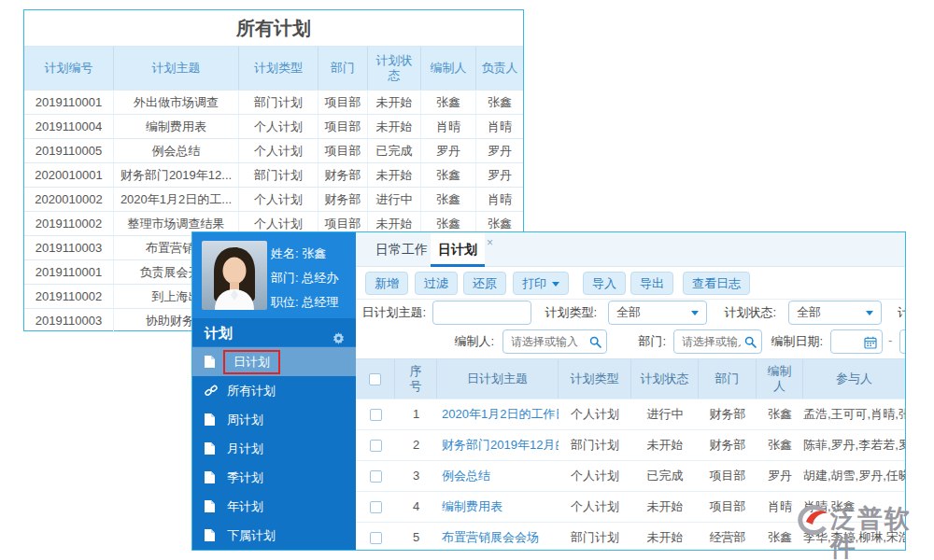  Describe the element at coordinates (652, 284) in the screenshot. I see `export-button: 导出` at that location.